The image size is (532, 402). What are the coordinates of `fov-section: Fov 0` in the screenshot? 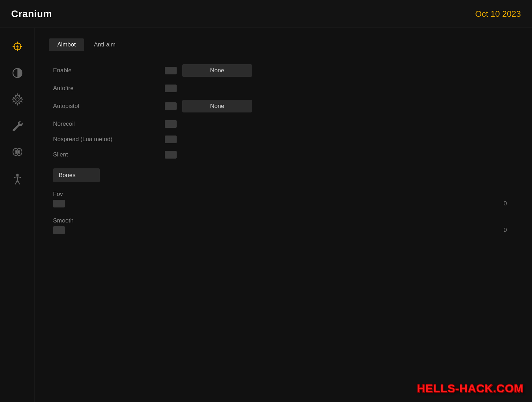 It's located at (283, 199).